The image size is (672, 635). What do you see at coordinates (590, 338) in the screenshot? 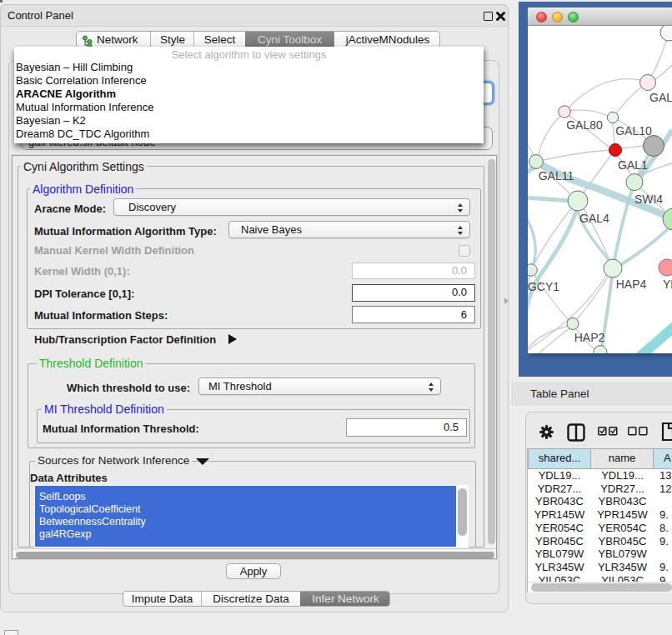
I see `svg-text: HAP2` at bounding box center [590, 338].